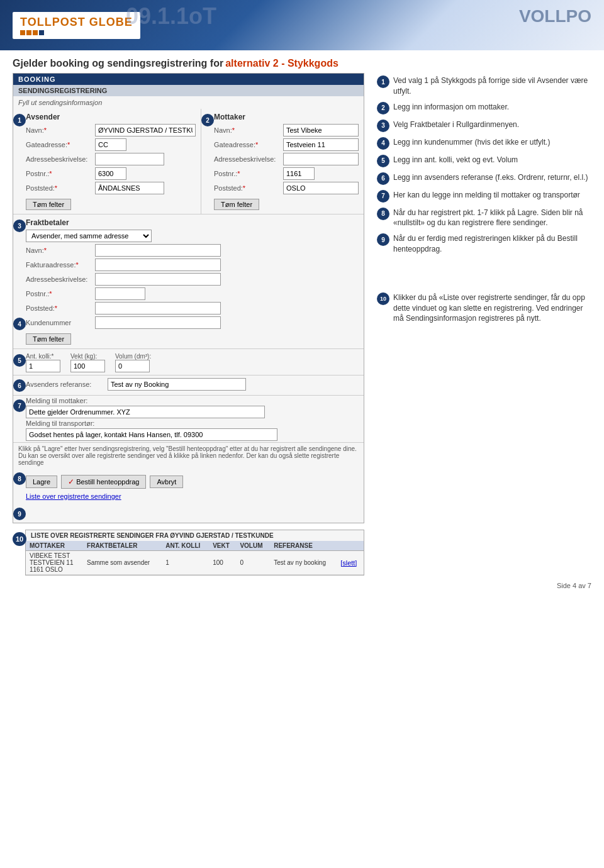 This screenshot has height=868, width=604. What do you see at coordinates (492, 308) in the screenshot?
I see `step-10-text: Klikker du på «Liste over registrerte se…` at bounding box center [492, 308].